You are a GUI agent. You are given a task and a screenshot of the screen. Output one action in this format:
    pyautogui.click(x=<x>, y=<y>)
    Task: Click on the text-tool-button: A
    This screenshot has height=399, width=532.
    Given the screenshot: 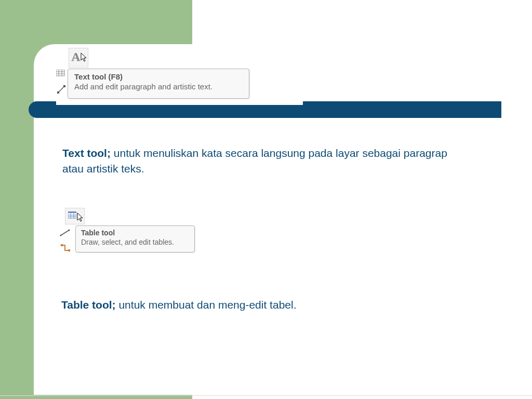 What is the action you would take?
    pyautogui.click(x=78, y=58)
    